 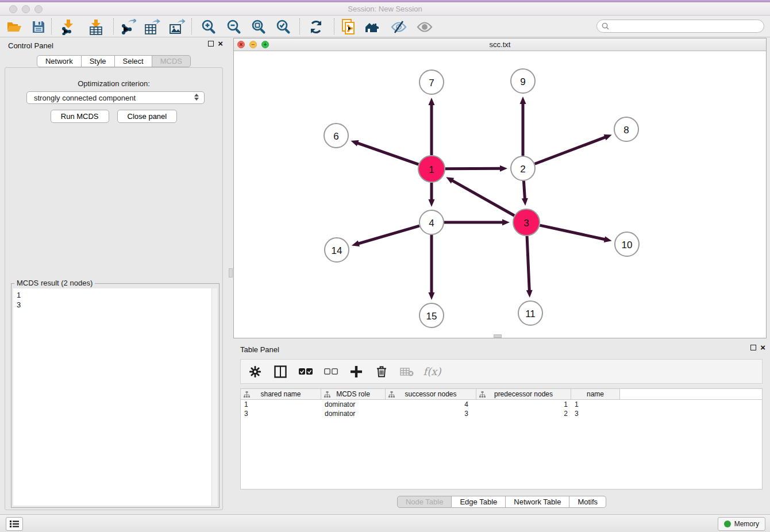 I want to click on tab-edge-table: Edge Table, so click(x=479, y=502).